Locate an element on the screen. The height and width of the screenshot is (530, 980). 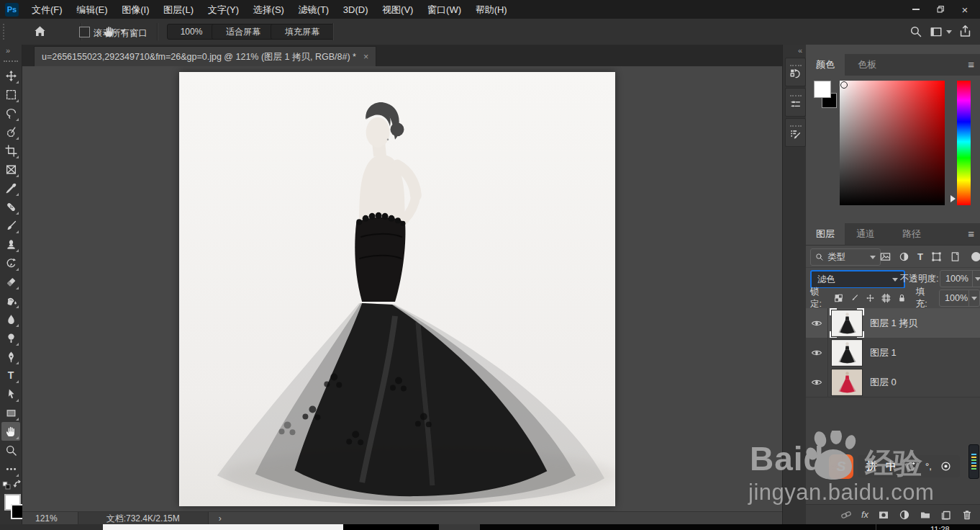
layer-style-fx-icon: fx is located at coordinates (865, 514).